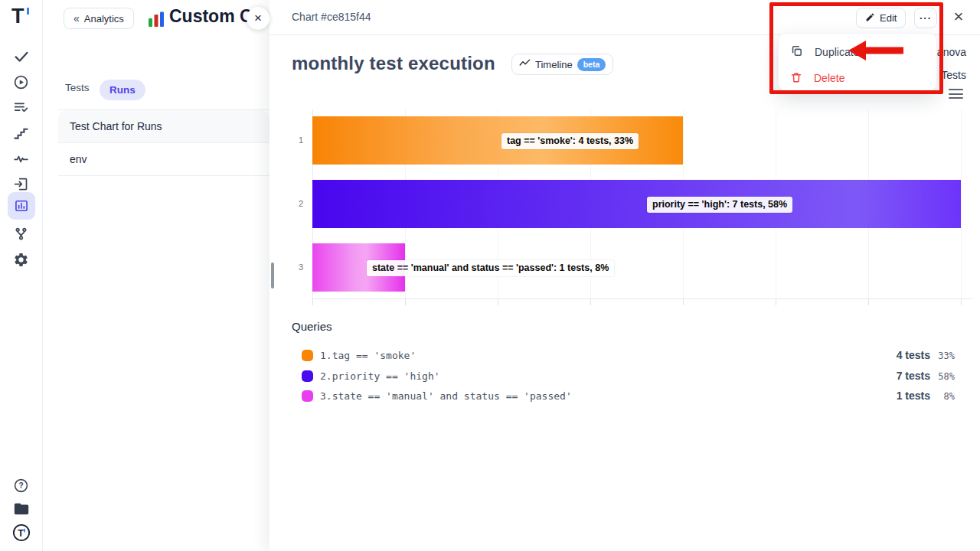 This screenshot has width=980, height=551. What do you see at coordinates (946, 356) in the screenshot?
I see `query-percentage: 33%` at bounding box center [946, 356].